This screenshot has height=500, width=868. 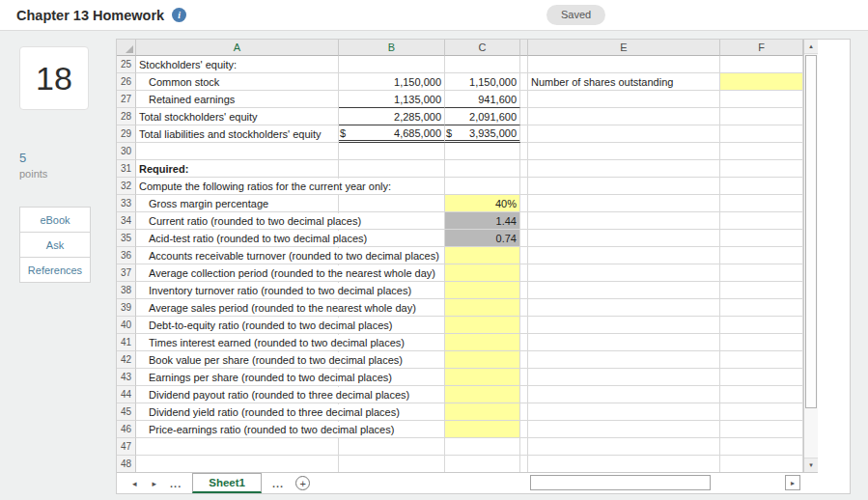 What do you see at coordinates (524, 412) in the screenshot?
I see `cell-D45` at bounding box center [524, 412].